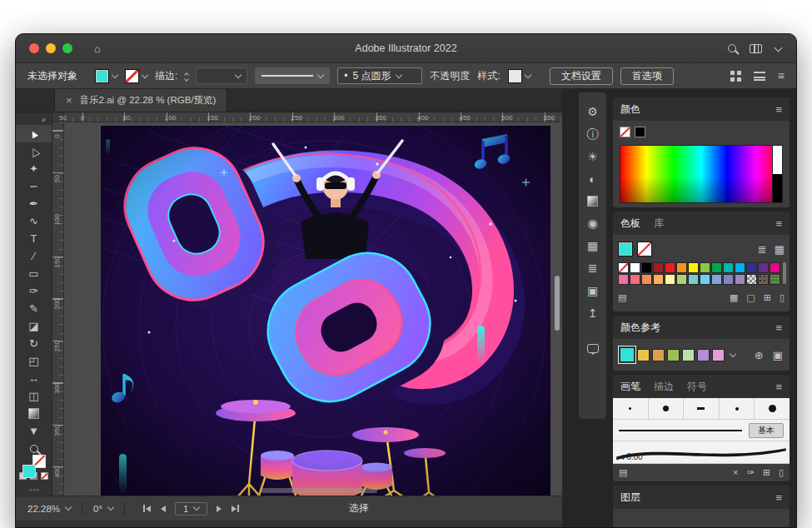 The width and height of the screenshot is (812, 528). Describe the element at coordinates (557, 303) in the screenshot. I see `vertical-scrollbar` at that location.